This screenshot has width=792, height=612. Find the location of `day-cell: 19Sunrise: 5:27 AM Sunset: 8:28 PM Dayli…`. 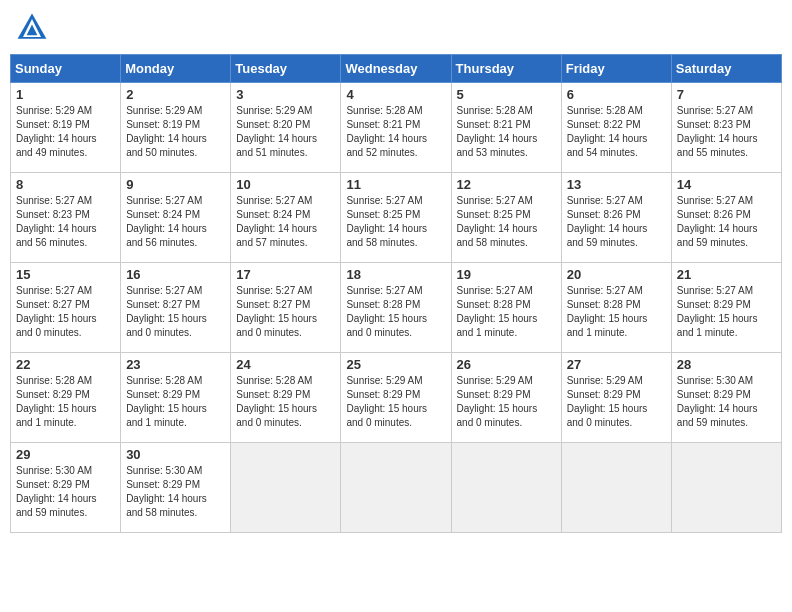

day-cell: 19Sunrise: 5:27 AM Sunset: 8:28 PM Dayli… is located at coordinates (506, 308).